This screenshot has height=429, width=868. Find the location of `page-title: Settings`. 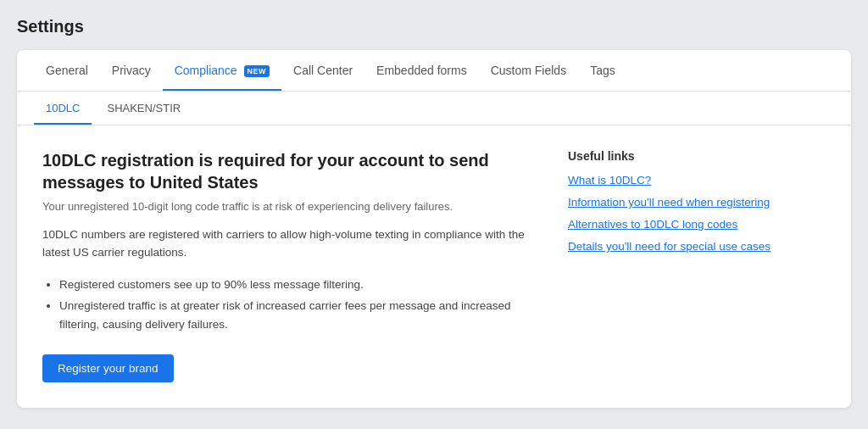

page-title: Settings is located at coordinates (434, 27).